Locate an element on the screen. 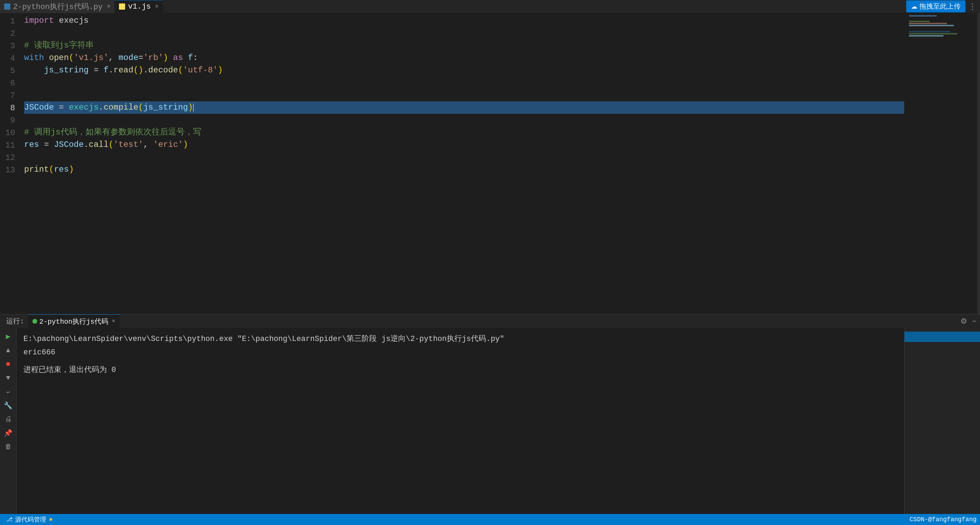 The width and height of the screenshot is (980, 525). js-file-icon is located at coordinates (122, 6).